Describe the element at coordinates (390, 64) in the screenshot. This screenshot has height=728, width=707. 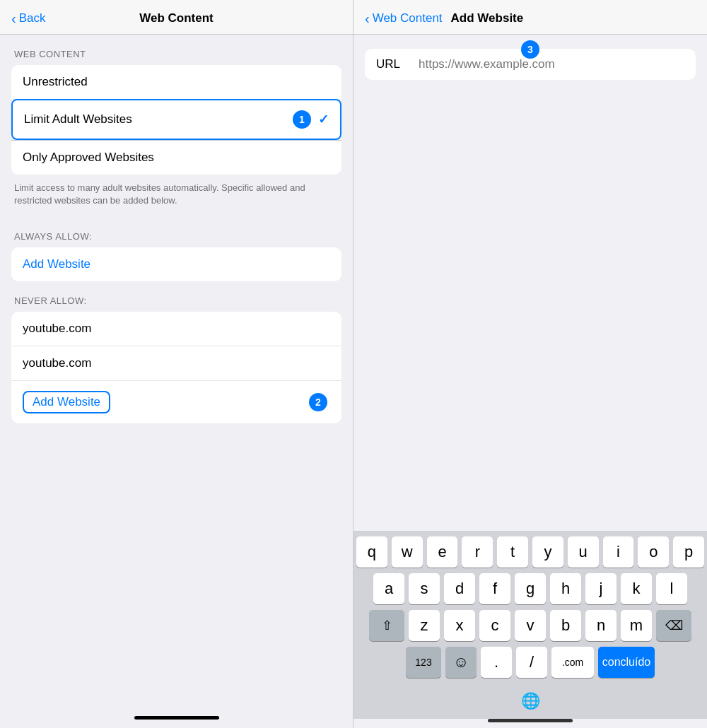
I see `url-label: URL` at that location.